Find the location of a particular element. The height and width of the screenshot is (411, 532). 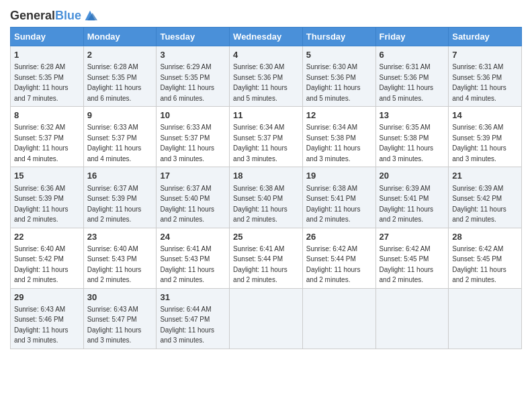

day-info: Sunrise: 6:34 AMSunset: 5:38 PMDaylight:… is located at coordinates (333, 143).